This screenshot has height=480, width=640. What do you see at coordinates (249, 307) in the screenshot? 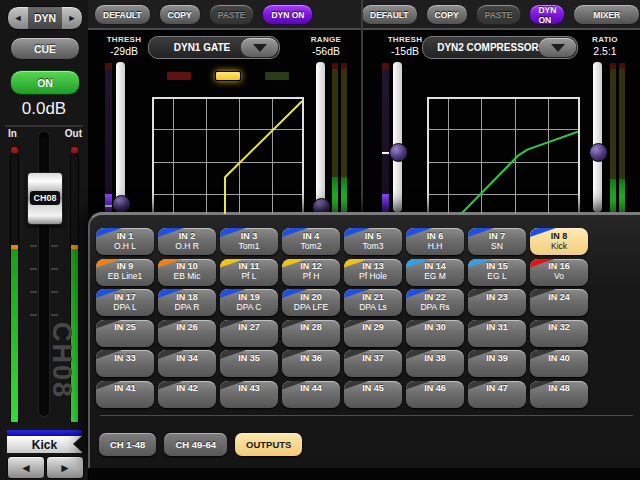
I see `channel-name-label: DPA C` at bounding box center [249, 307].